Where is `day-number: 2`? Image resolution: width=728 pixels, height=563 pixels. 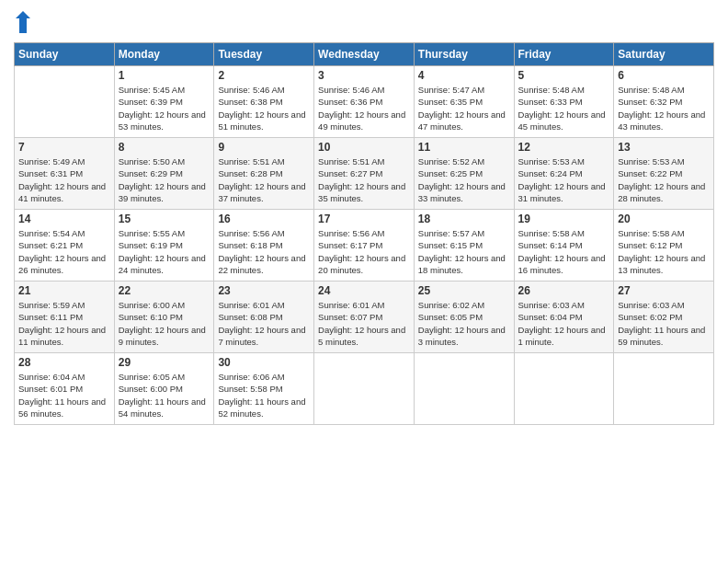 day-number: 2 is located at coordinates (264, 75).